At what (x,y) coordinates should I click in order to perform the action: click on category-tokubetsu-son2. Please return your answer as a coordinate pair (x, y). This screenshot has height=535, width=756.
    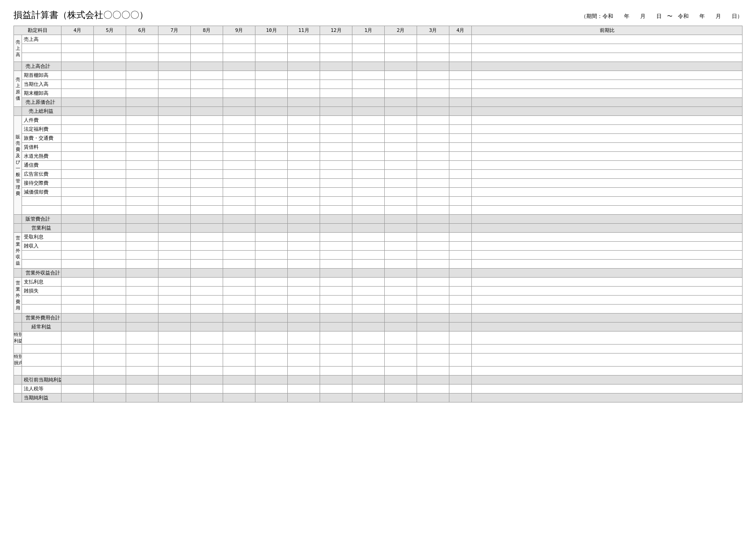
    Looking at the image, I should click on (18, 371).